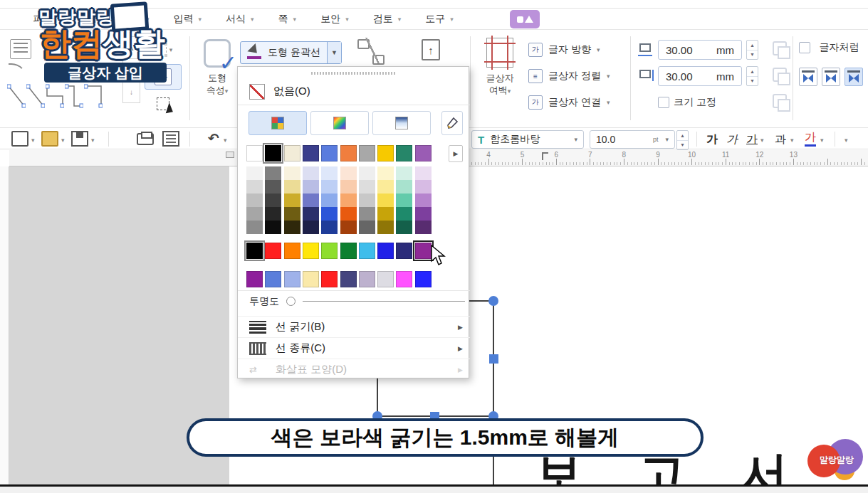 This screenshot has width=868, height=493. Describe the element at coordinates (340, 123) in the screenshot. I see `tab-spectrum` at that location.